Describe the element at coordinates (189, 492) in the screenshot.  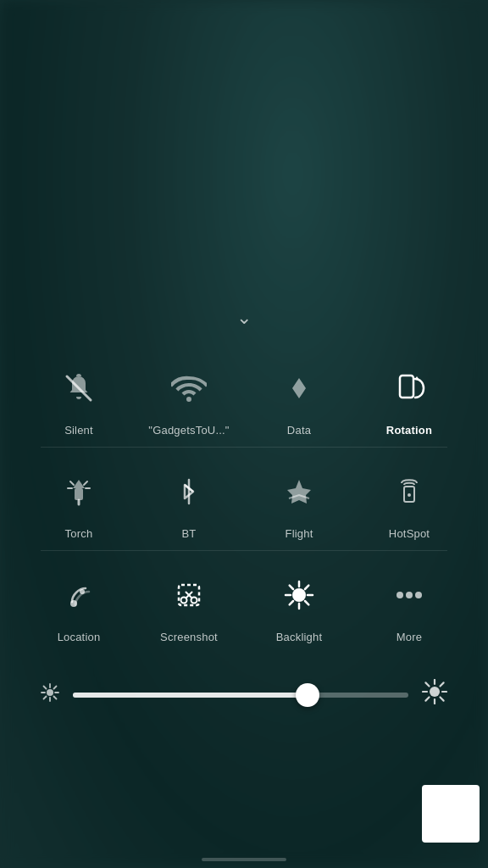
I see `bluetooth-icon` at that location.